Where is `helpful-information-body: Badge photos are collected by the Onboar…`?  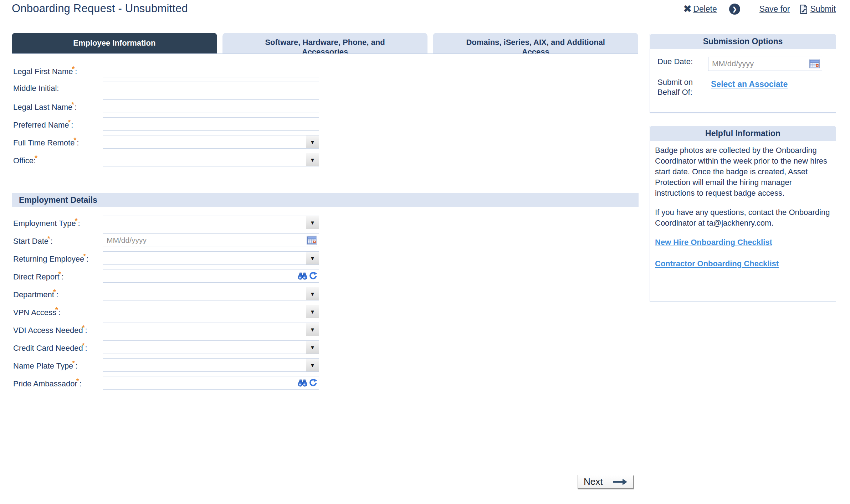
helpful-information-body: Badge photos are collected by the Onboar… is located at coordinates (743, 205).